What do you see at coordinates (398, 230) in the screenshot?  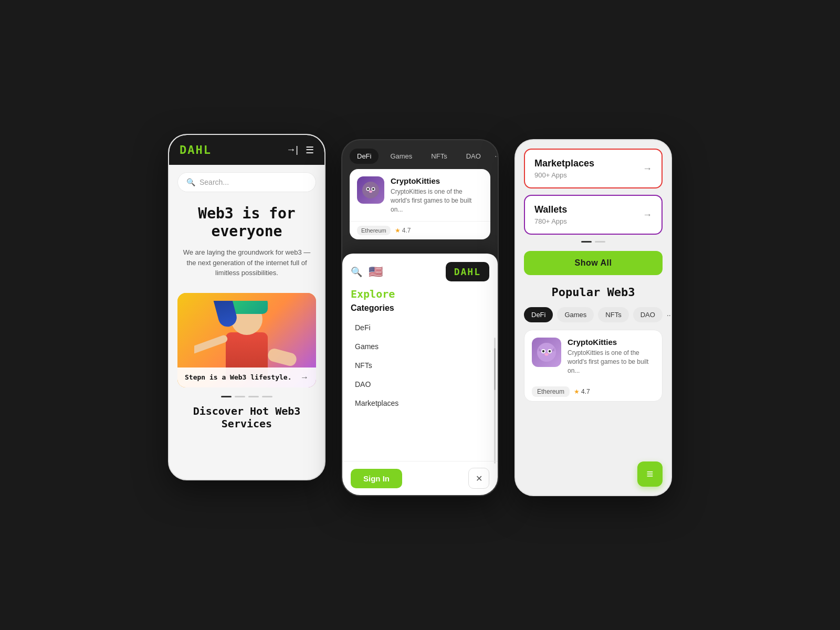 I see `star-icon: ★` at bounding box center [398, 230].